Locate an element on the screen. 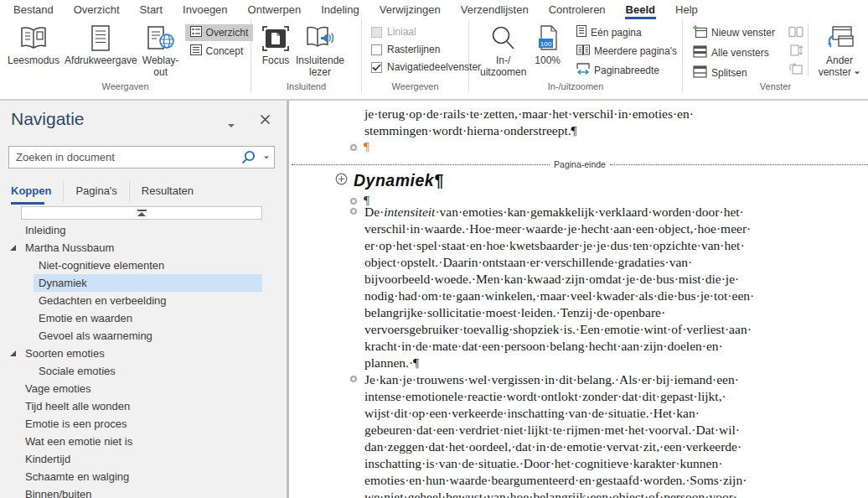  afdrukweergave-button: Afdrukweergave is located at coordinates (101, 44).